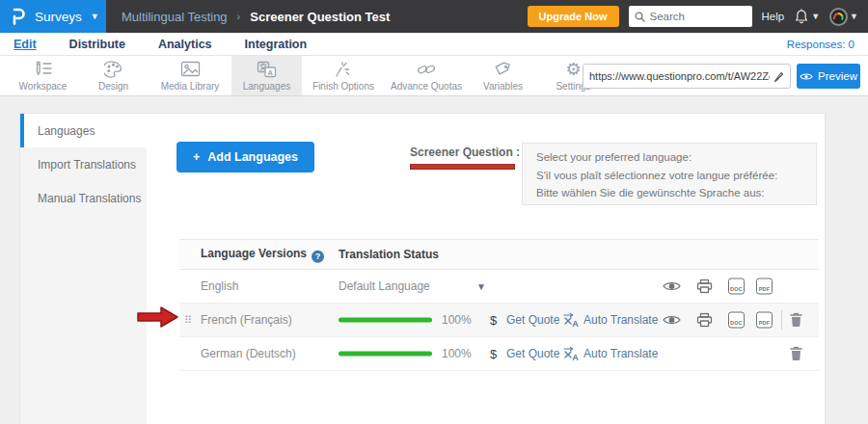  What do you see at coordinates (185, 44) in the screenshot?
I see `tab-analytics: Analytics` at bounding box center [185, 44].